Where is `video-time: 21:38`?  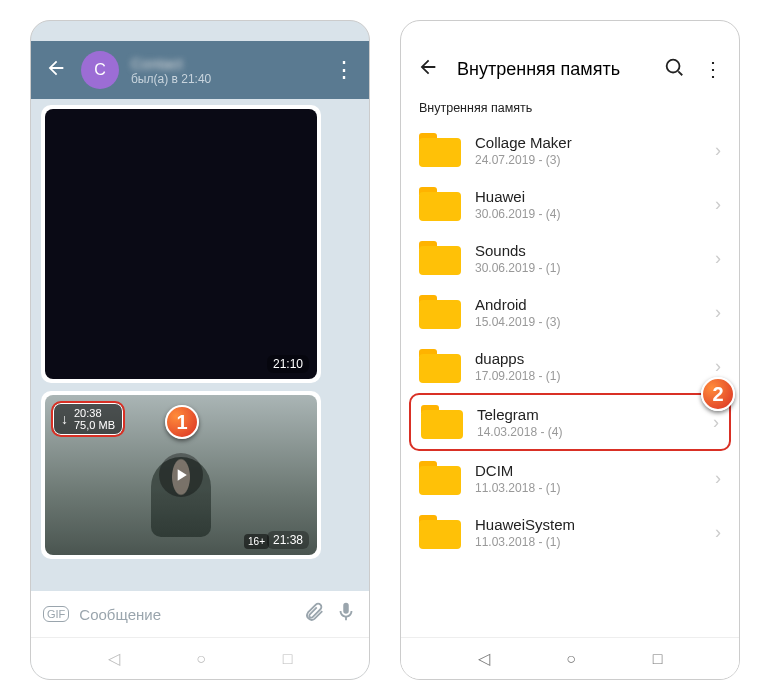
video-time: 21:38 is located at coordinates (288, 540).